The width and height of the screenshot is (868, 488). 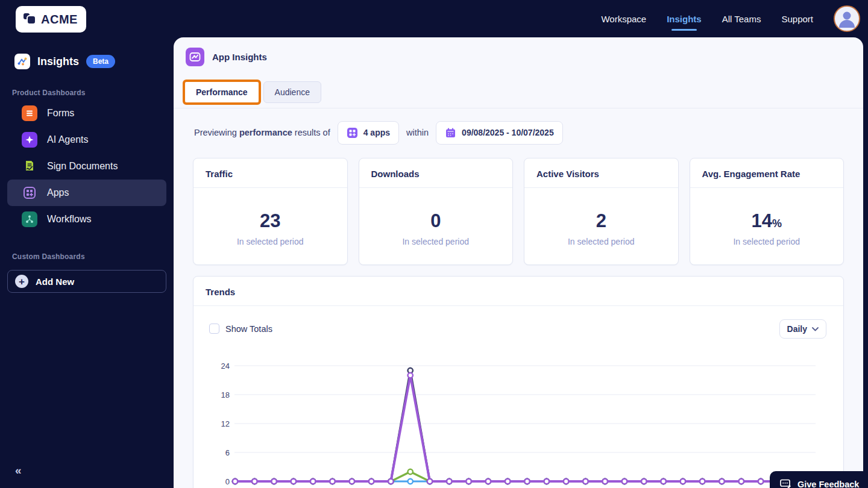 I want to click on product-name: Insights, so click(x=58, y=61).